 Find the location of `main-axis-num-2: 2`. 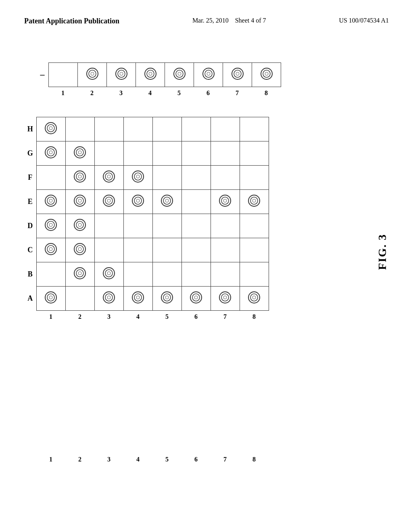

main-axis-num-2: 2 is located at coordinates (80, 317).